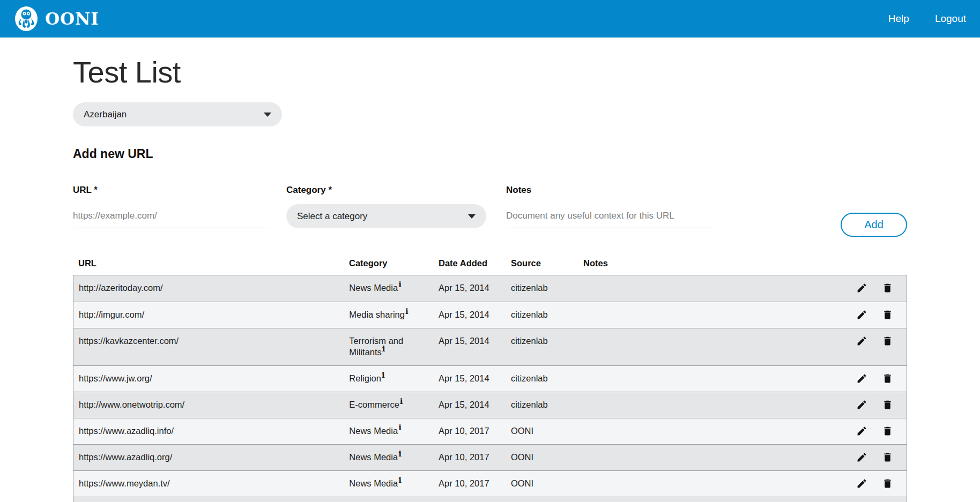 The width and height of the screenshot is (980, 502). Describe the element at coordinates (927, 19) in the screenshot. I see `top-nav: Help Logout` at that location.